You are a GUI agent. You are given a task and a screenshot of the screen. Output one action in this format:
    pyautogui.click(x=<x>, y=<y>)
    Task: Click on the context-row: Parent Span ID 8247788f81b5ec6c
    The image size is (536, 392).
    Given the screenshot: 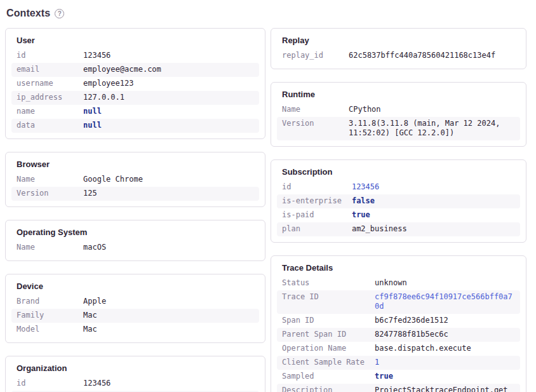 What is the action you would take?
    pyautogui.click(x=399, y=335)
    